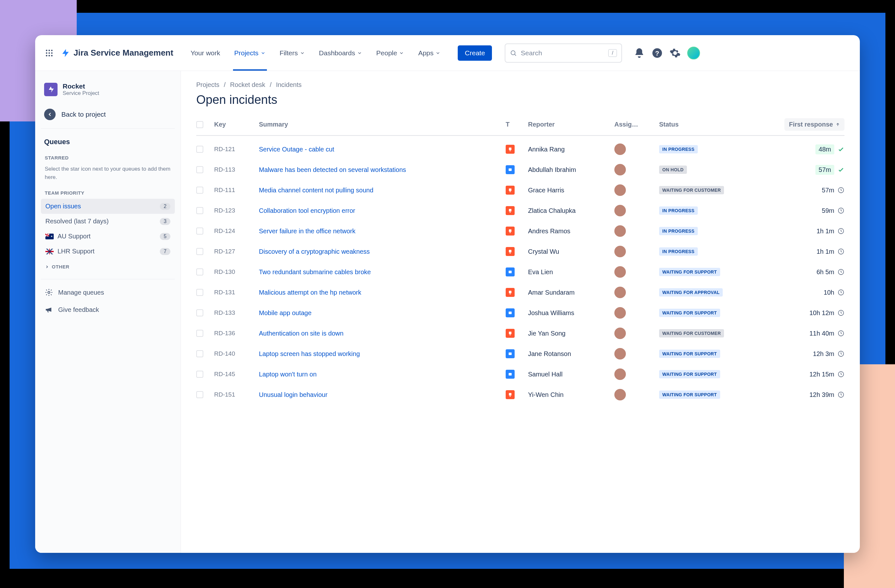 Image resolution: width=895 pixels, height=588 pixels. What do you see at coordinates (108, 117) in the screenshot?
I see `back-to-project: Back to project` at bounding box center [108, 117].